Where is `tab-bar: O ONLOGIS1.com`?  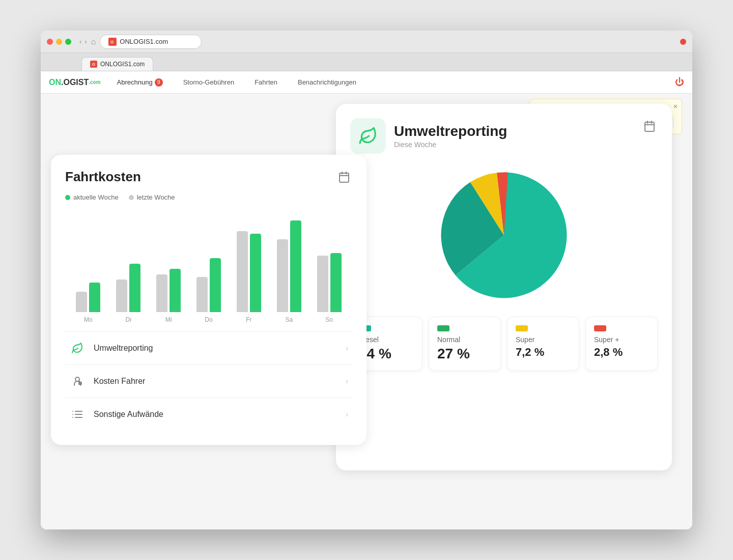 tab-bar: O ONLOGIS1.com is located at coordinates (366, 62).